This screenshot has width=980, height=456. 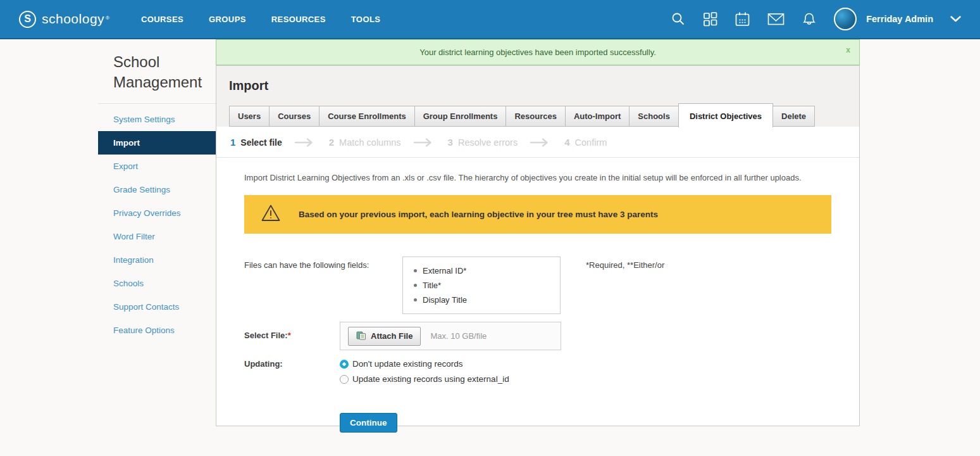 What do you see at coordinates (450, 142) in the screenshot?
I see `step-number: 3` at bounding box center [450, 142].